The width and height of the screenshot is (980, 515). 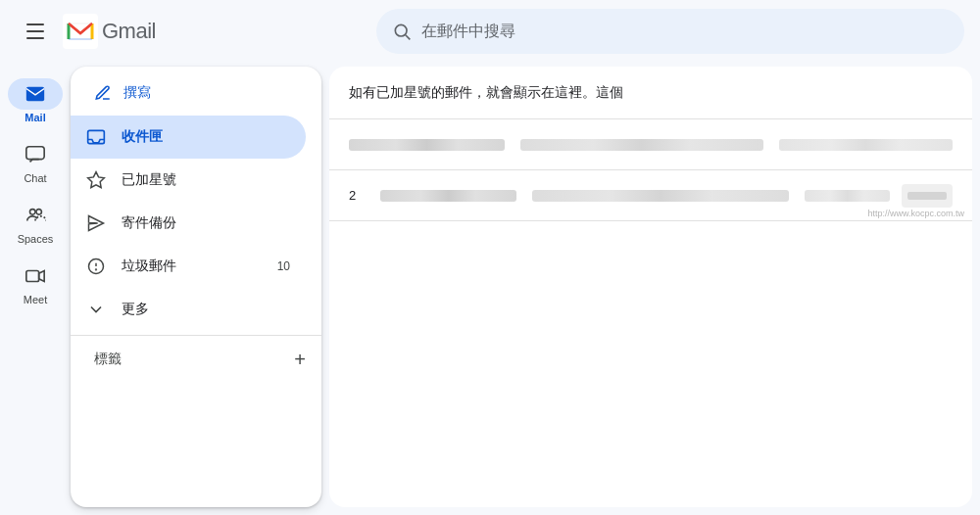 I want to click on sidebar-item-mail-label: Mail, so click(x=35, y=117).